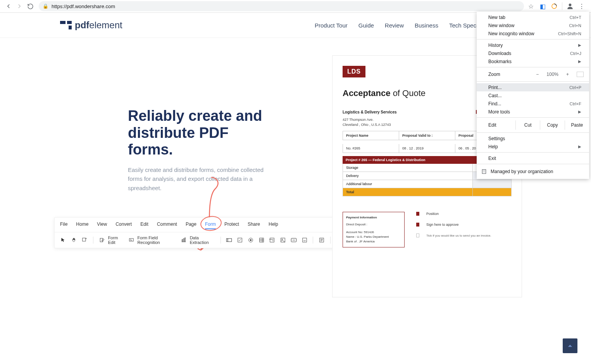 The image size is (591, 364). Describe the element at coordinates (295, 6) in the screenshot. I see `browser-toolbar: 🔒 https://pdf.wondershare.com ☆ ◧ ⋮` at that location.